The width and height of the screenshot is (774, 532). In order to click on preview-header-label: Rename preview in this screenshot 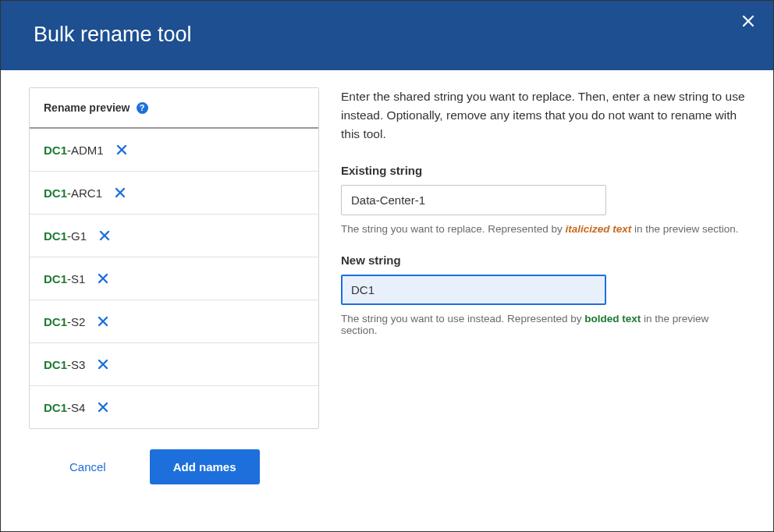, I will do `click(87, 108)`.